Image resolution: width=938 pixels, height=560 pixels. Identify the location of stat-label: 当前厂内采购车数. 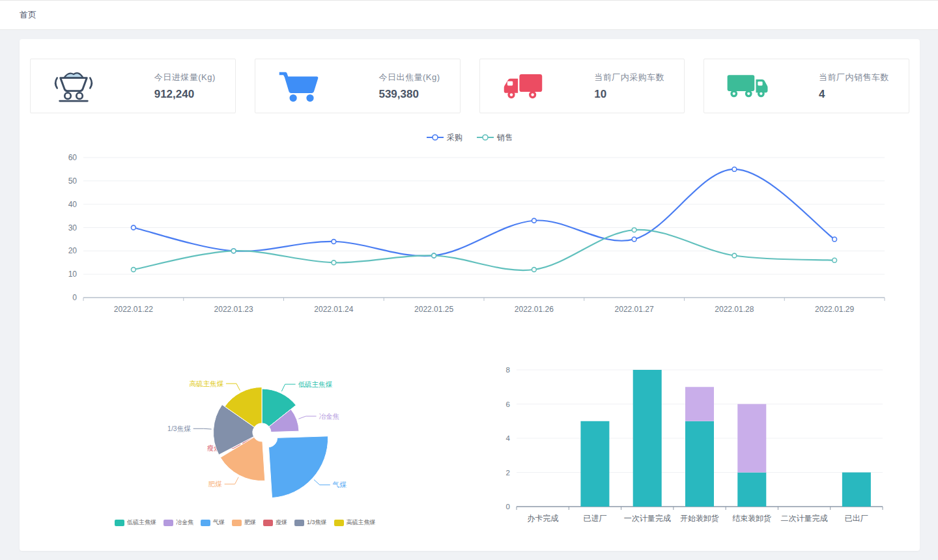
(629, 77).